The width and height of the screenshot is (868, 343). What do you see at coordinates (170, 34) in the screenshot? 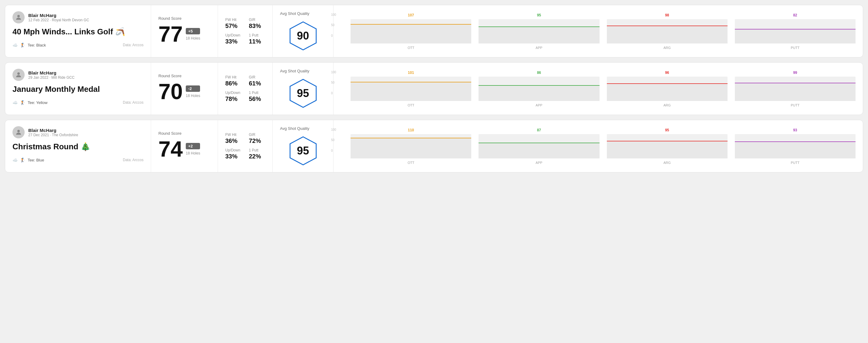
I see `score-number: 77` at bounding box center [170, 34].